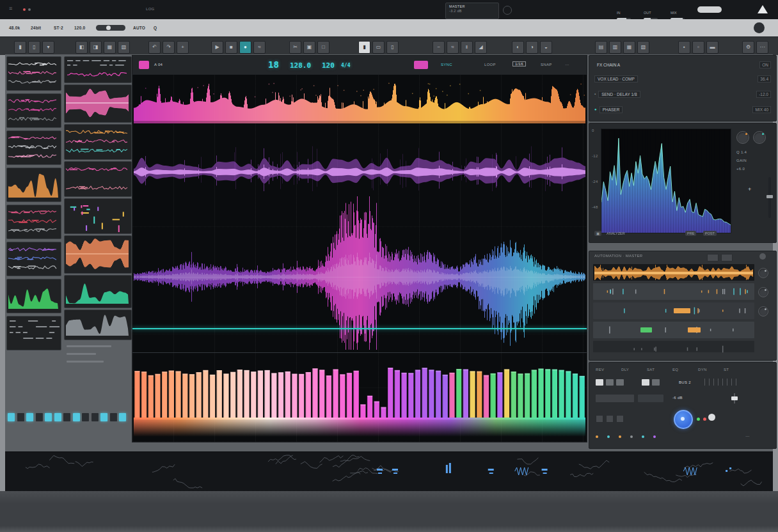  I want to click on toolbar-button-icon: ⚙, so click(749, 47).